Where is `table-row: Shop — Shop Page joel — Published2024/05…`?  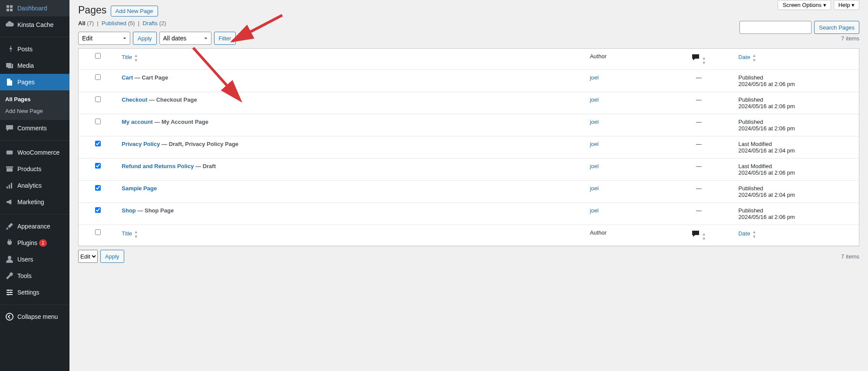 table-row: Shop — Shop Page joel — Published2024/05… is located at coordinates (469, 214).